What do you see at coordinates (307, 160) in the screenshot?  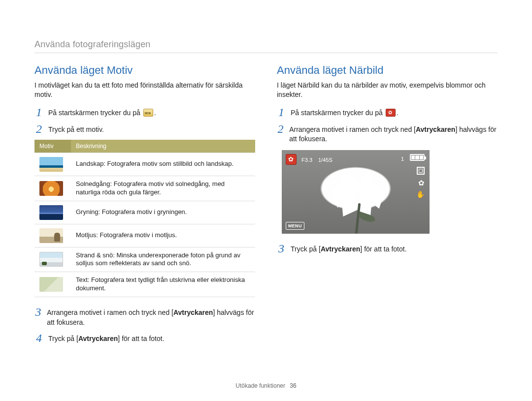 I see `hud-aperture: F3.3` at bounding box center [307, 160].